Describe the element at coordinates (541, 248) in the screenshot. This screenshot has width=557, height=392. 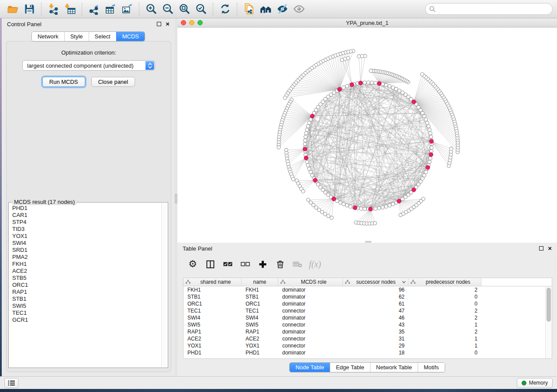
I see `float-table-panel-icon` at that location.